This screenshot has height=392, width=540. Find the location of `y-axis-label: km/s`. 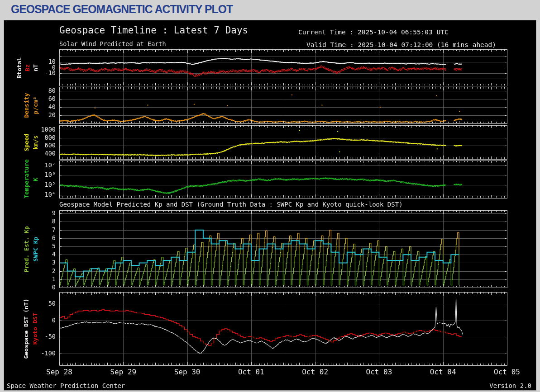

y-axis-label: km/s is located at coordinates (35, 142).